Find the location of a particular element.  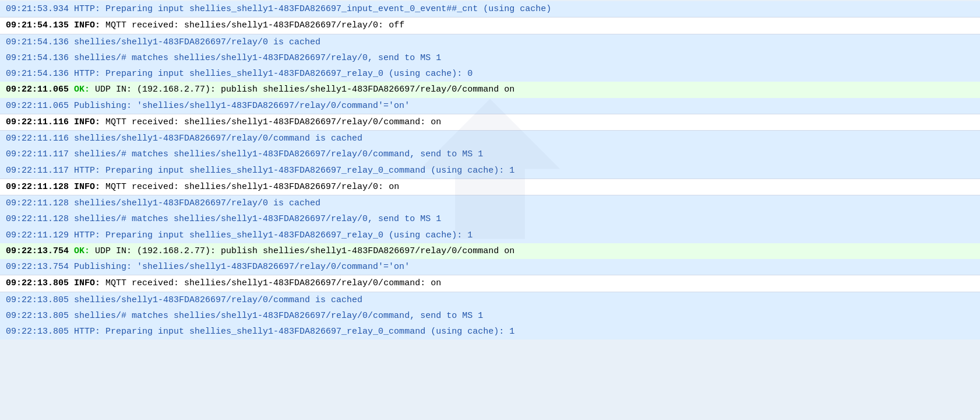

log-line: 09:22:13.805 INFO: MQTT received: shelli… is located at coordinates (490, 284).